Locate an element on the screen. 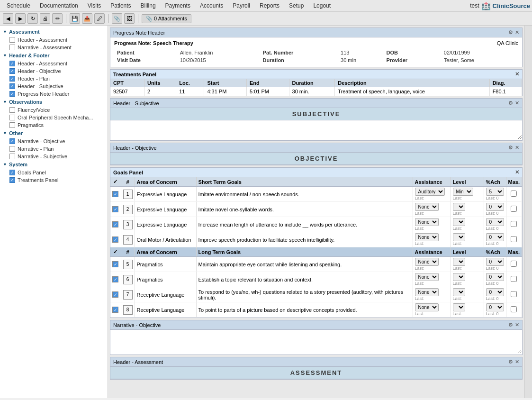  checkbox-hf-2: ✓ is located at coordinates (12, 71).